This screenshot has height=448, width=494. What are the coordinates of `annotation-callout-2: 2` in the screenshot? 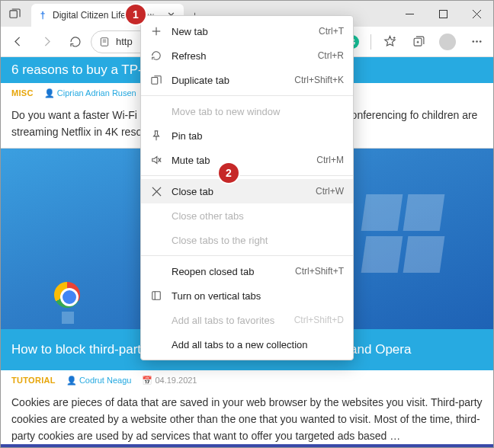 It's located at (229, 173).